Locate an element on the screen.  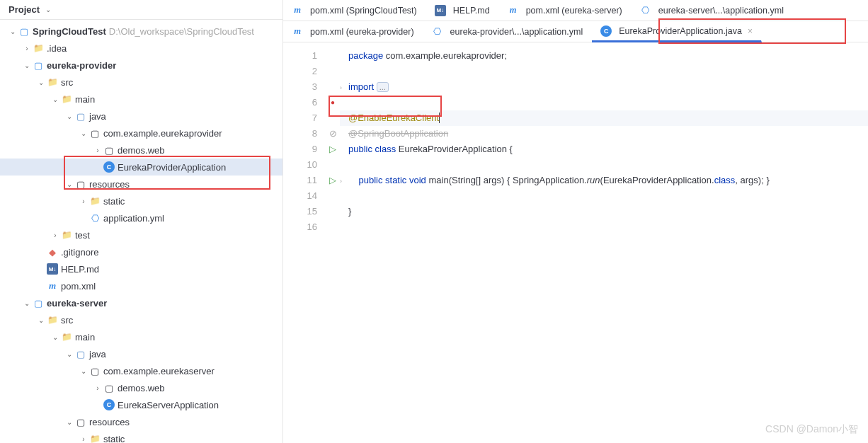
tree-path: D:\Old_workspace\SpringCloudTest is located at coordinates (181, 31).